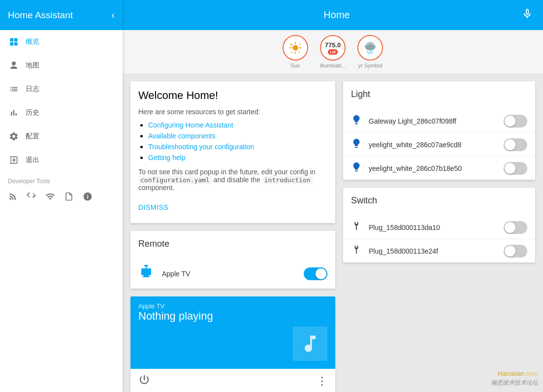 This screenshot has width=543, height=392. What do you see at coordinates (439, 121) in the screenshot?
I see `light1-row: Gateway Light_286c07f098ff` at bounding box center [439, 121].